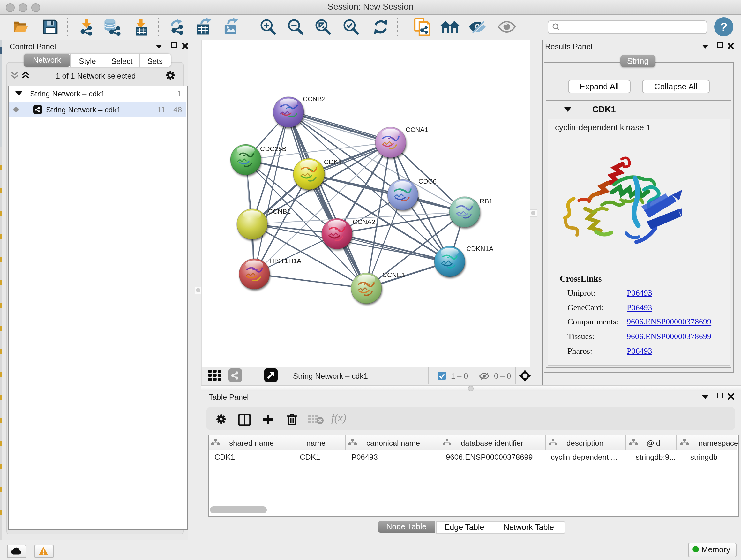  What do you see at coordinates (279, 211) in the screenshot?
I see `svg-text: CCNB1` at bounding box center [279, 211].